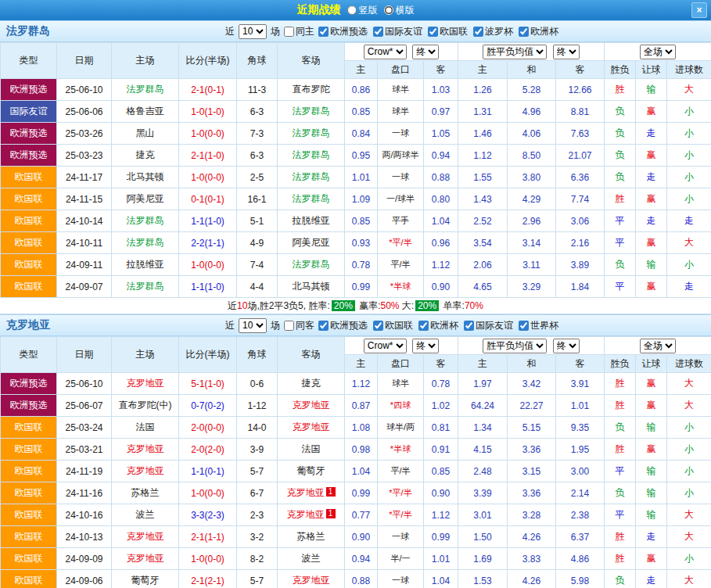 This screenshot has width=711, height=588. What do you see at coordinates (257, 287) in the screenshot?
I see `corner-score: 4-4` at bounding box center [257, 287].